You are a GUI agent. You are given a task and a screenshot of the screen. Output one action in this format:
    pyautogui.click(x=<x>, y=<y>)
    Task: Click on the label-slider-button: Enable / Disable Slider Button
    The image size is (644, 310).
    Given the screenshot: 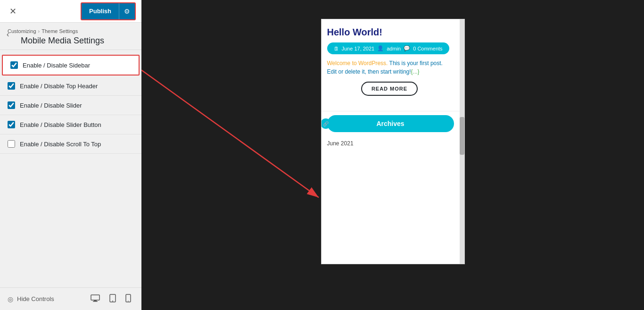 What is the action you would take?
    pyautogui.click(x=60, y=125)
    